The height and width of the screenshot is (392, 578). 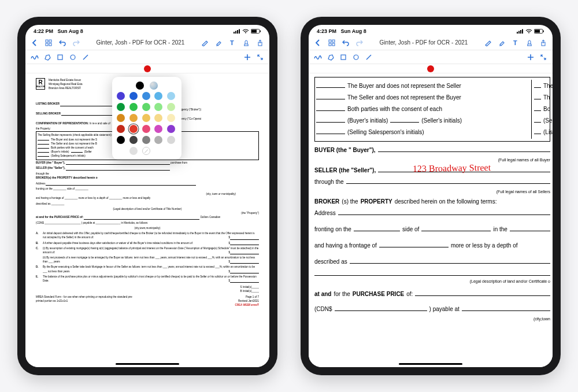 I want to click on for-the: for the, so click(x=342, y=294).